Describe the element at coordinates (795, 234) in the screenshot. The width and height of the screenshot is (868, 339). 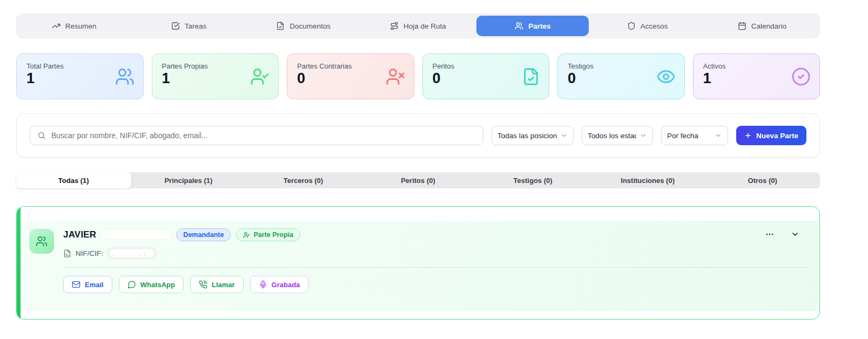
I see `expand-card-button` at that location.